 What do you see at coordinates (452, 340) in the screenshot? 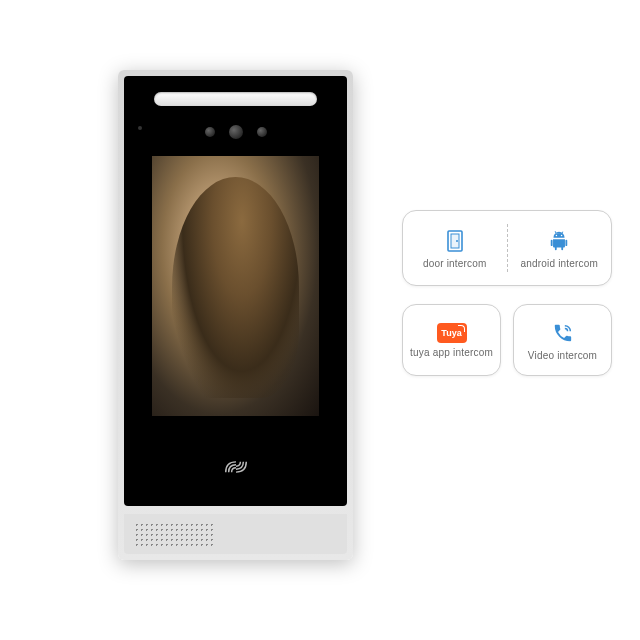
I see `tuya-app-feature: Tuya tuya app intercom` at bounding box center [452, 340].